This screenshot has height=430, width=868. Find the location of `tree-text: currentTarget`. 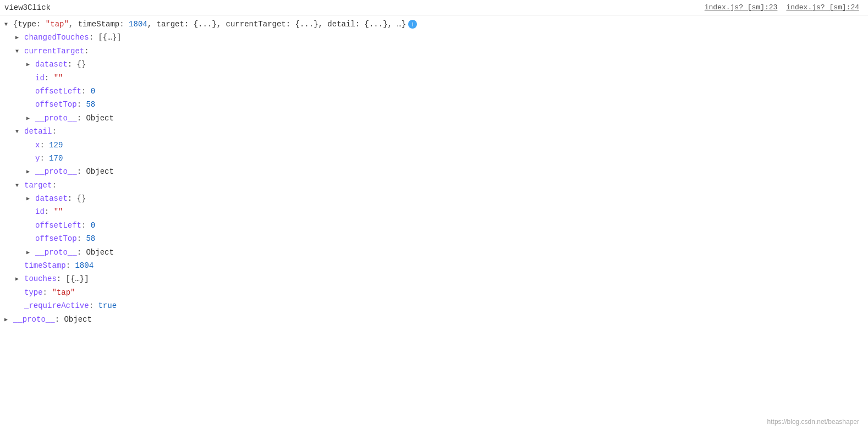

tree-text: currentTarget is located at coordinates (54, 51).